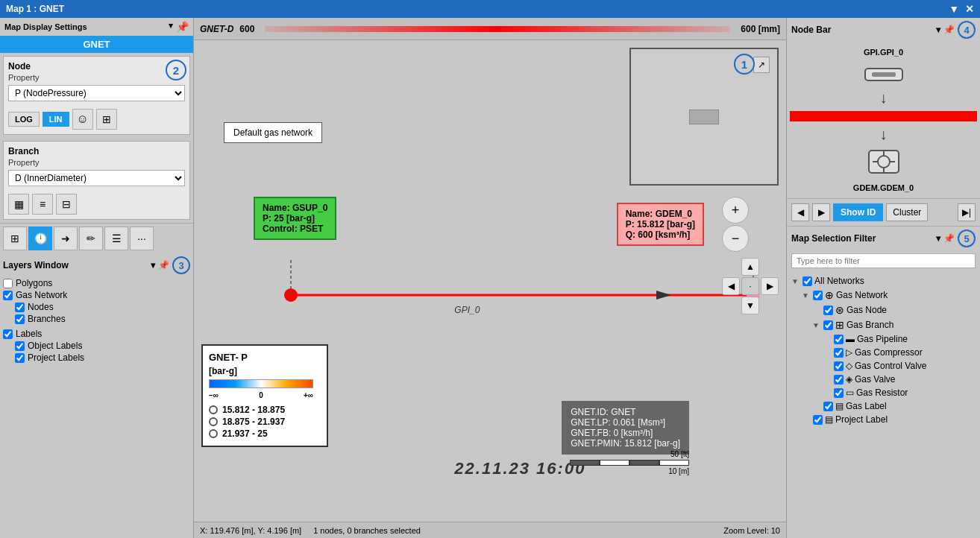 This screenshot has height=538, width=980. Describe the element at coordinates (46, 27) in the screenshot. I see `map-display-settings-label: Map Display Settings` at that location.